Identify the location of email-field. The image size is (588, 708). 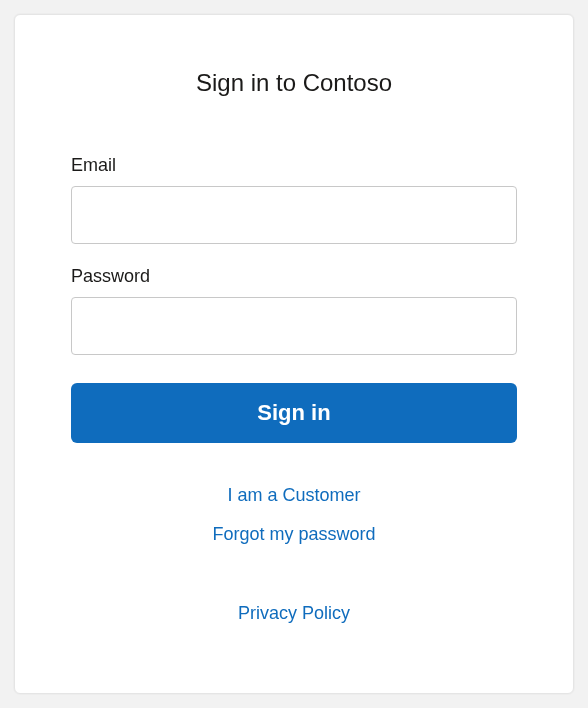
(294, 215).